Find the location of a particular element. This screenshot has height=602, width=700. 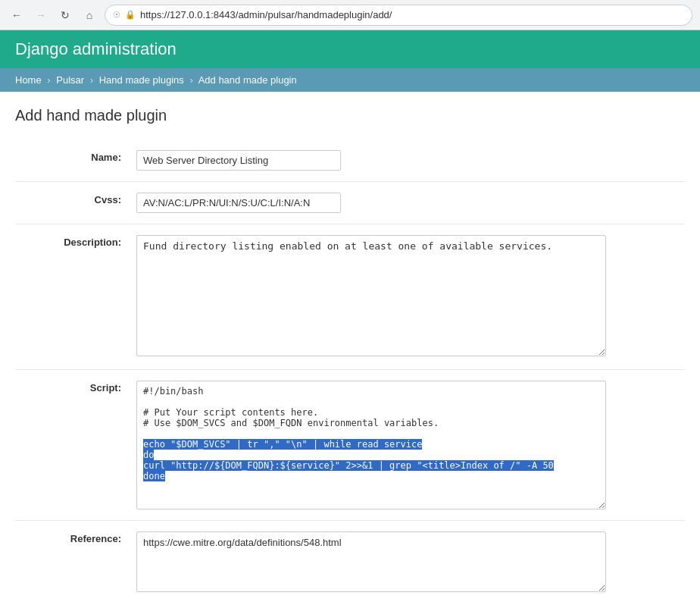

breadcrumb-pulsar: Pulsar is located at coordinates (70, 80).